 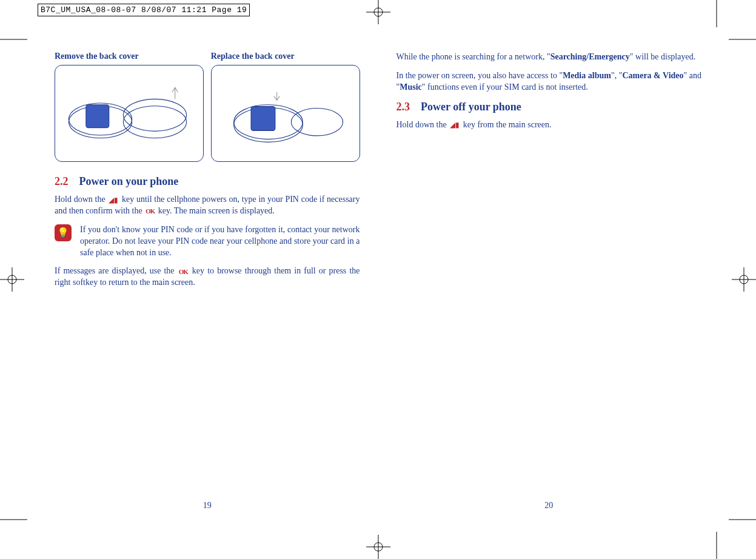 I want to click on body-paragraph: Hold down the ◢▮ key from the main scree…, so click(x=549, y=125).